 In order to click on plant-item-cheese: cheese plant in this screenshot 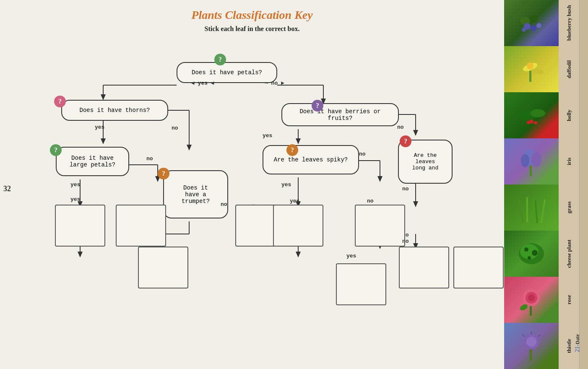, I will do `click(546, 254)`.